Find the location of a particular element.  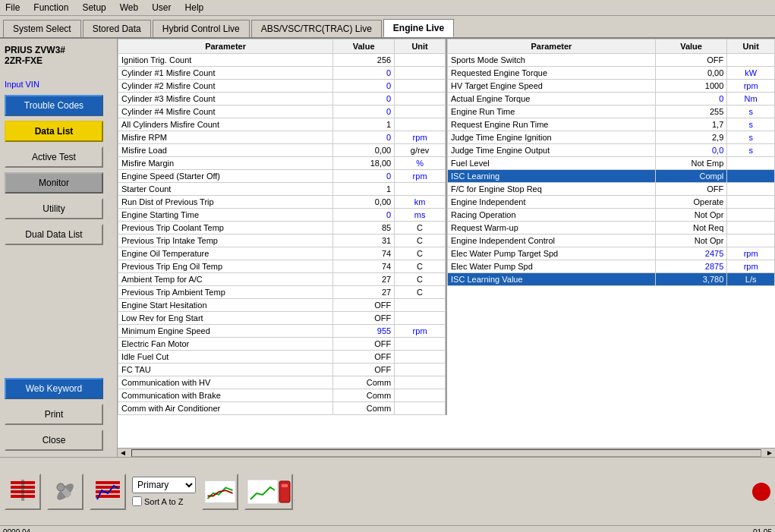

scroll-indicator: ◄ ► is located at coordinates (446, 452).